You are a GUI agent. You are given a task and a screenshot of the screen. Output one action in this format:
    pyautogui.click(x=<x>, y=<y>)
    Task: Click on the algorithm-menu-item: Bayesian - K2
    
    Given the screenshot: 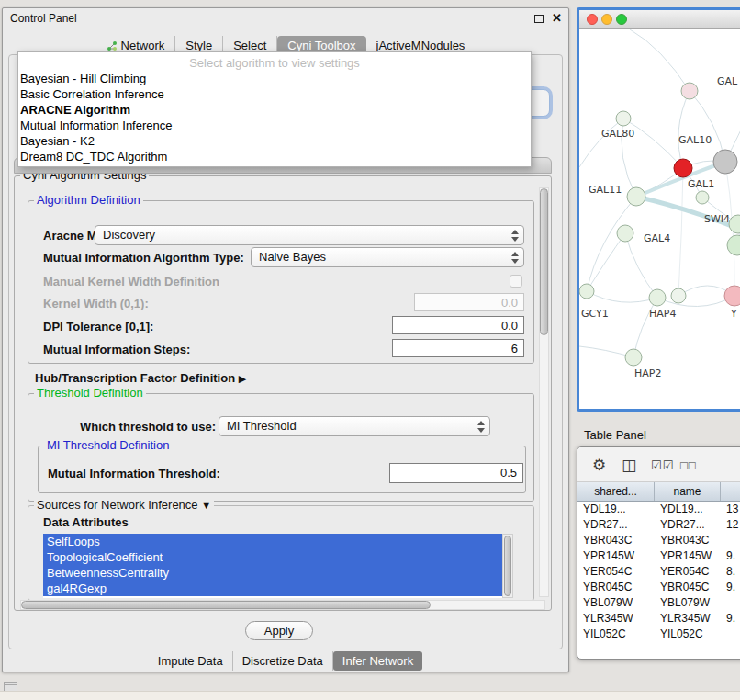 What is the action you would take?
    pyautogui.click(x=275, y=141)
    